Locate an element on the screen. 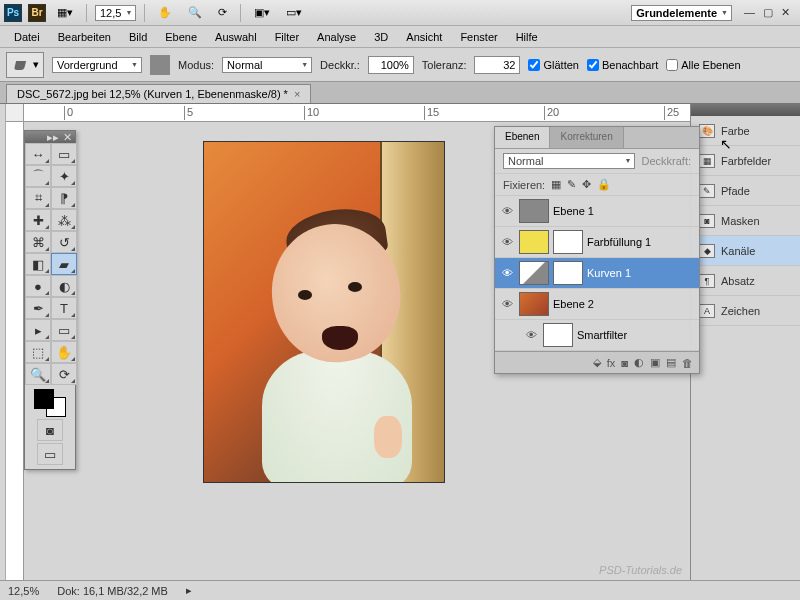 The height and width of the screenshot is (600, 800). menu-bild: Bild is located at coordinates (138, 37).